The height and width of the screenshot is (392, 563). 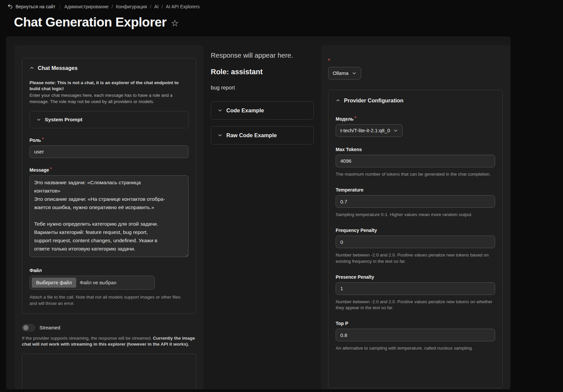 I want to click on system-prompt-title: System Prompt, so click(x=64, y=120).